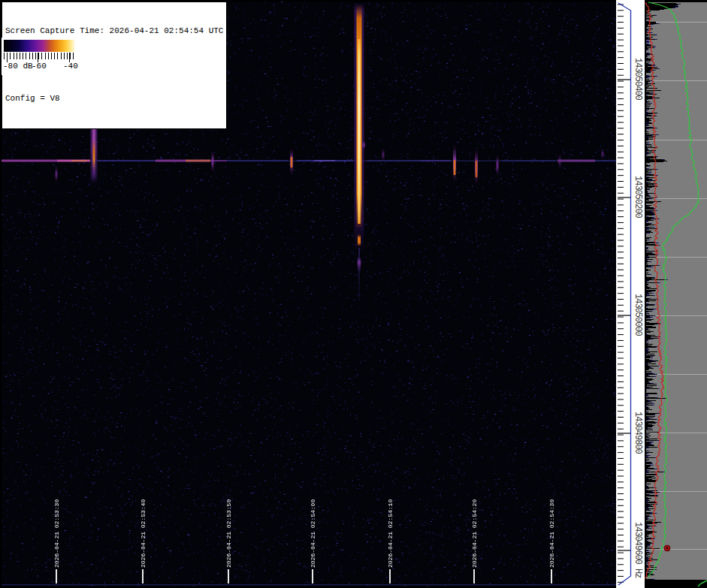  I want to click on spectrum-panel, so click(676, 294).